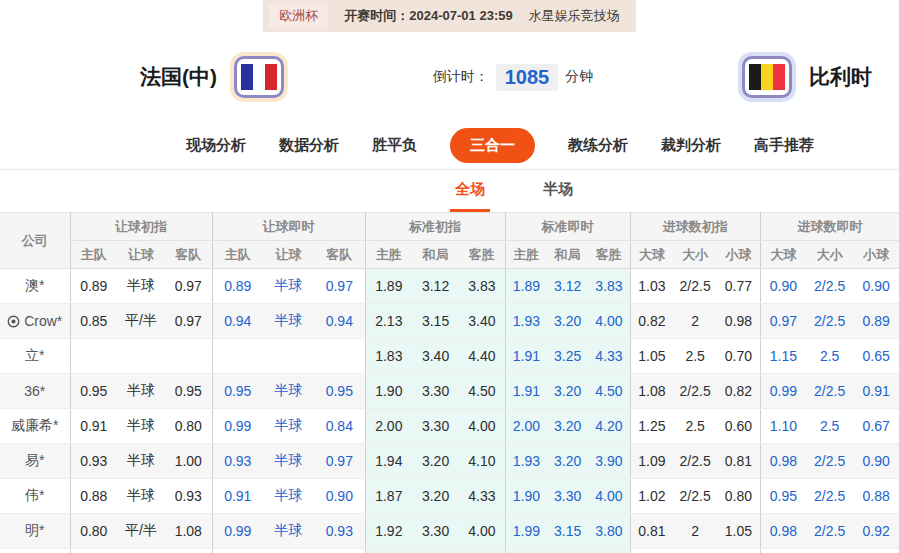 The height and width of the screenshot is (553, 899). Describe the element at coordinates (35, 356) in the screenshot. I see `company-cell: 立*` at that location.